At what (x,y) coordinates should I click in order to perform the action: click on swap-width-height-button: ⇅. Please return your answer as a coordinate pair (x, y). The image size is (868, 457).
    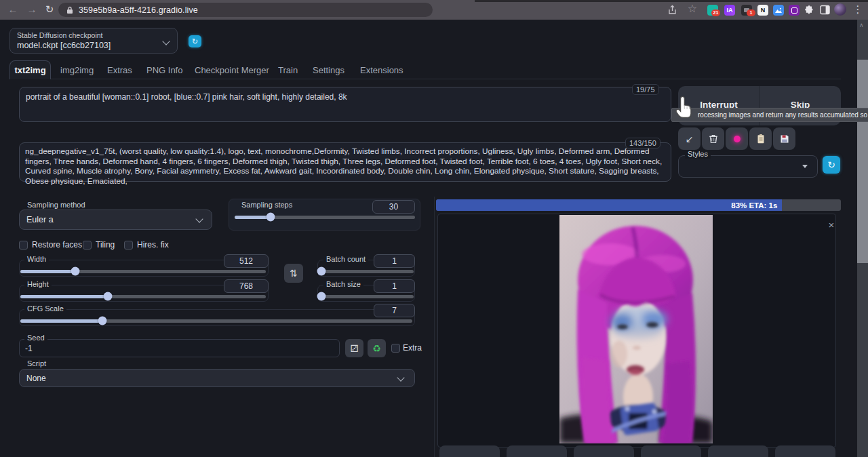
    Looking at the image, I should click on (294, 273).